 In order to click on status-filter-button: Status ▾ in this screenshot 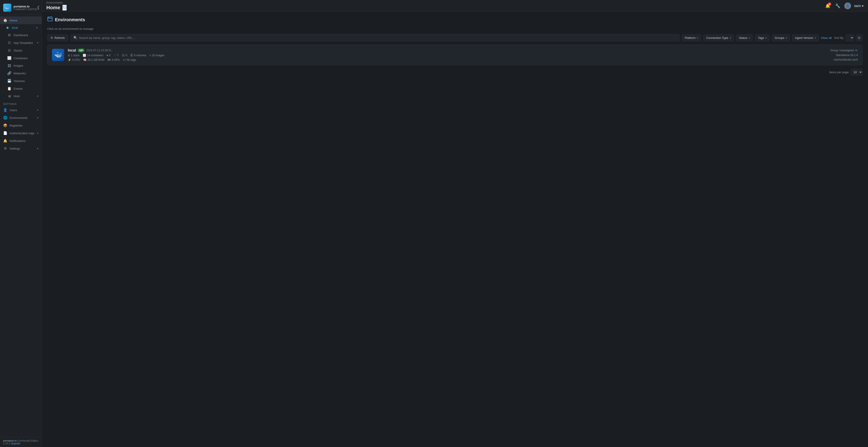, I will do `click(744, 38)`.